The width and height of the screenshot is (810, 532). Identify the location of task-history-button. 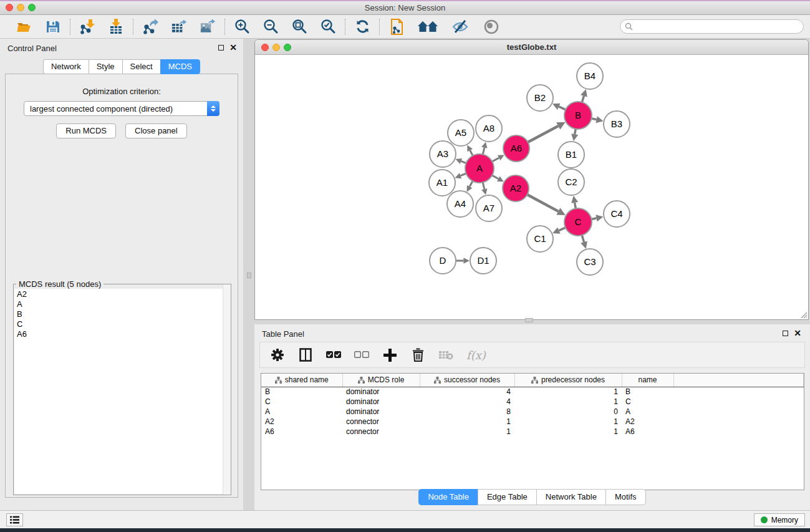
(15, 520).